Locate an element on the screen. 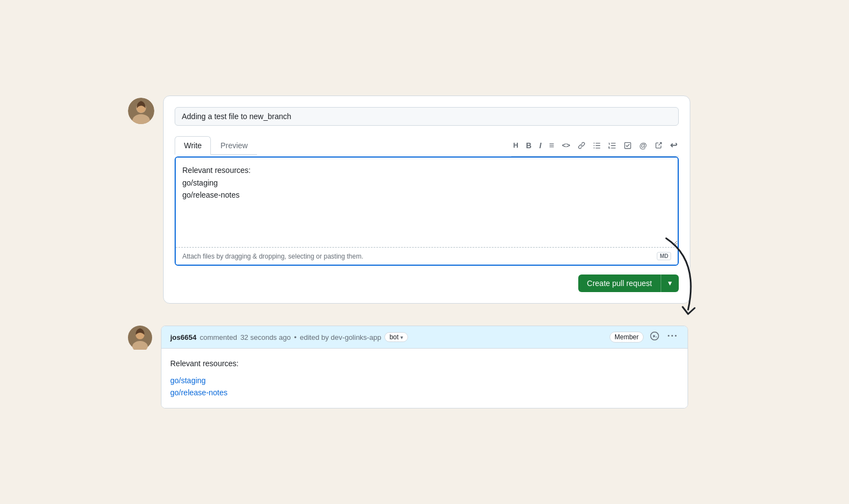 The height and width of the screenshot is (504, 849). comment-author-avatar is located at coordinates (140, 338).